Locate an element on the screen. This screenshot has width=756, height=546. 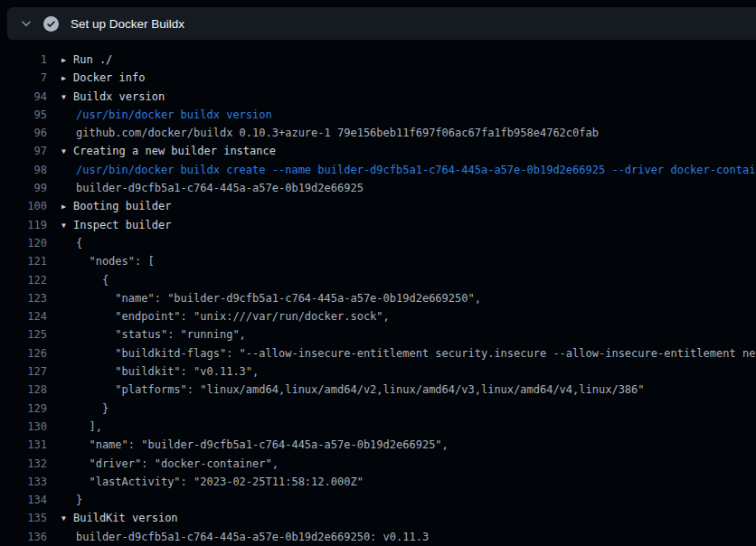
log-line: 94▼Buildx version is located at coordinates (378, 97).